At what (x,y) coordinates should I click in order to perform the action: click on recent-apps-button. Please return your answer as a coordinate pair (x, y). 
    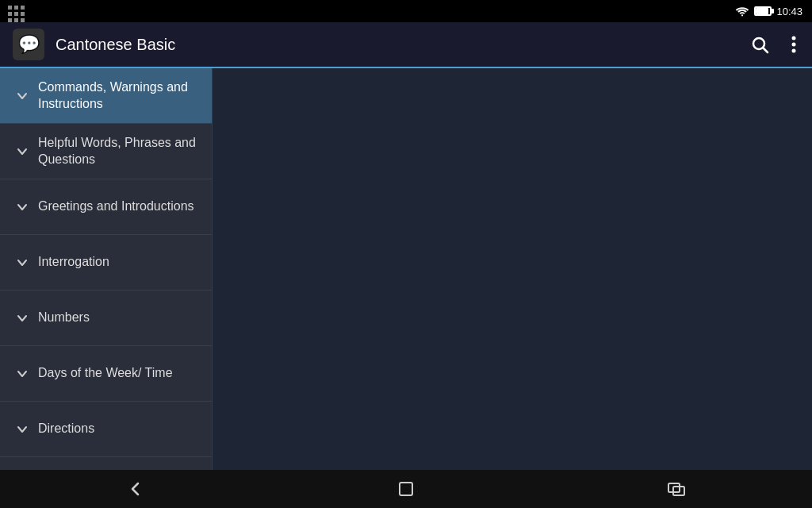
    Looking at the image, I should click on (676, 489).